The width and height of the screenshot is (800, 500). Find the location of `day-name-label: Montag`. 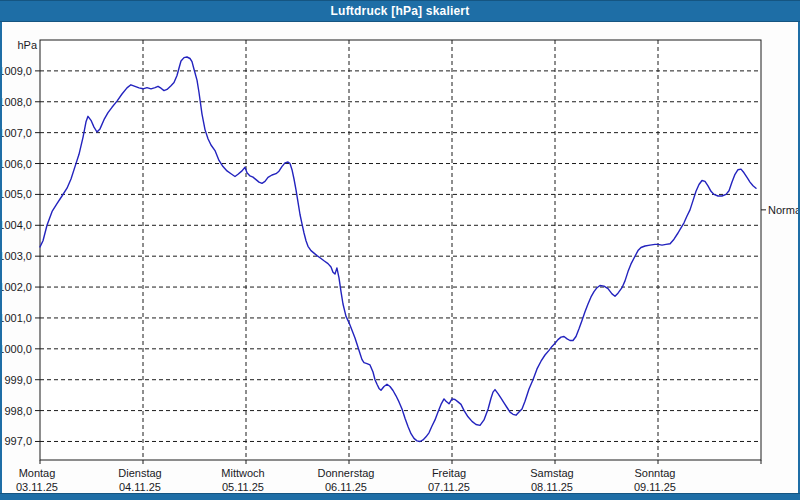

day-name-label: Montag is located at coordinates (38, 473).